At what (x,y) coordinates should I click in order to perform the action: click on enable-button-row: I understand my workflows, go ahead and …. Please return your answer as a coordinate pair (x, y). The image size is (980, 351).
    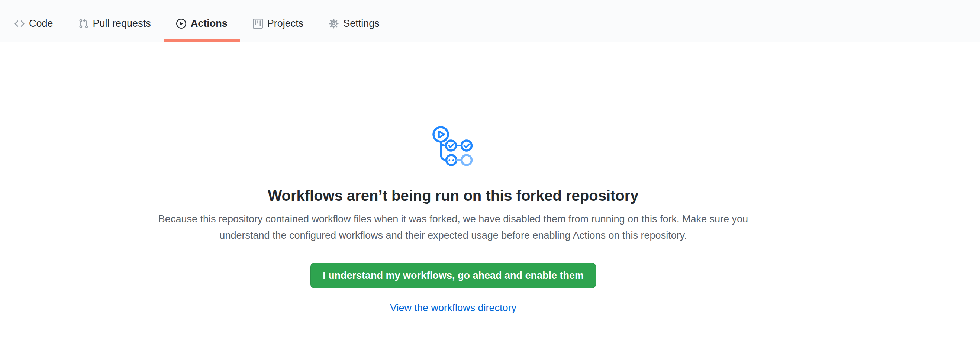
    Looking at the image, I should click on (472, 266).